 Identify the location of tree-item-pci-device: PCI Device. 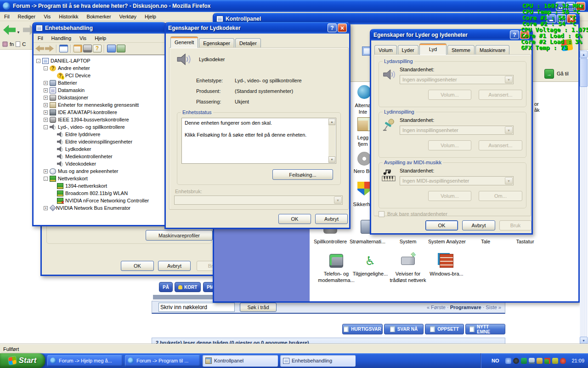
(100, 75).